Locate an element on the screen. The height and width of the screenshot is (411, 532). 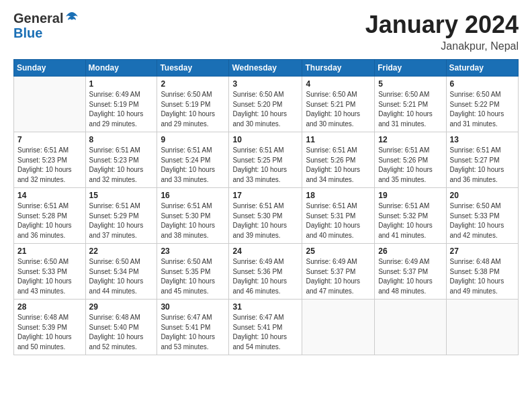
calendar-title: January 2024 is located at coordinates (442, 25).